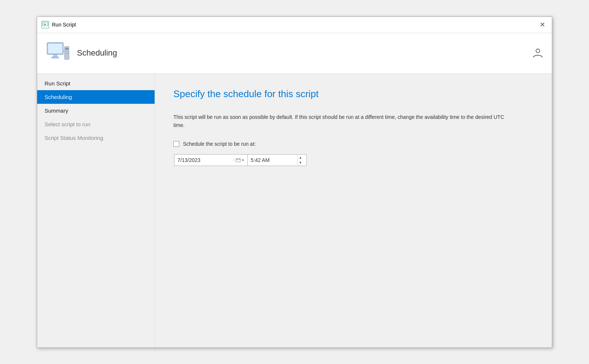  I want to click on help-icon, so click(538, 53).